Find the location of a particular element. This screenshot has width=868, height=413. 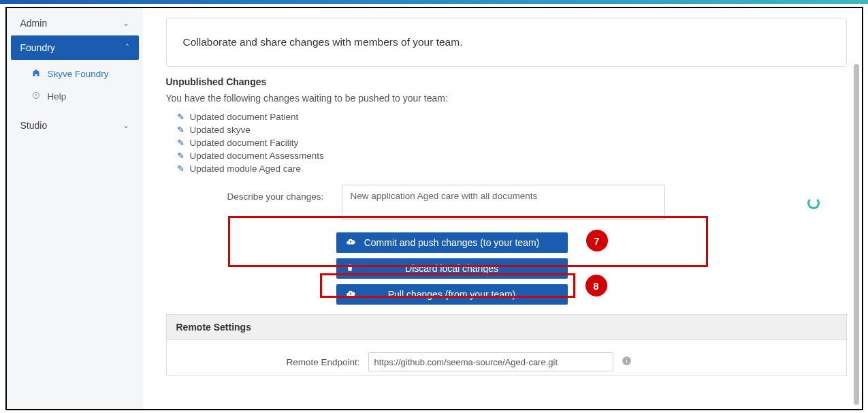

remote-settings-panel: Remote Endpoint: is located at coordinates (507, 358).